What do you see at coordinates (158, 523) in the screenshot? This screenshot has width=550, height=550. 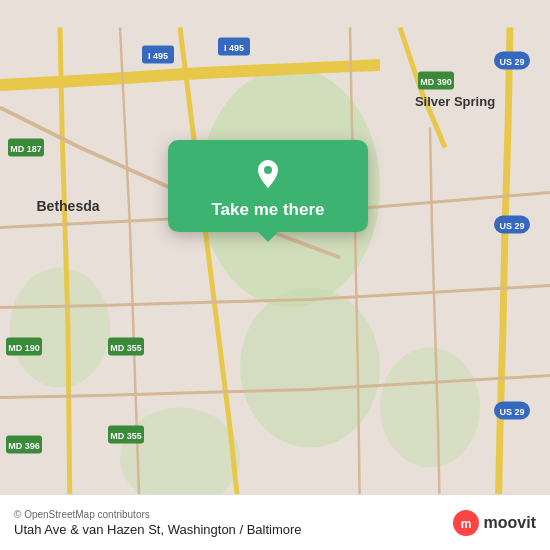 I see `location-info: © OpenStreetMap contributors Utah Ave & …` at bounding box center [158, 523].